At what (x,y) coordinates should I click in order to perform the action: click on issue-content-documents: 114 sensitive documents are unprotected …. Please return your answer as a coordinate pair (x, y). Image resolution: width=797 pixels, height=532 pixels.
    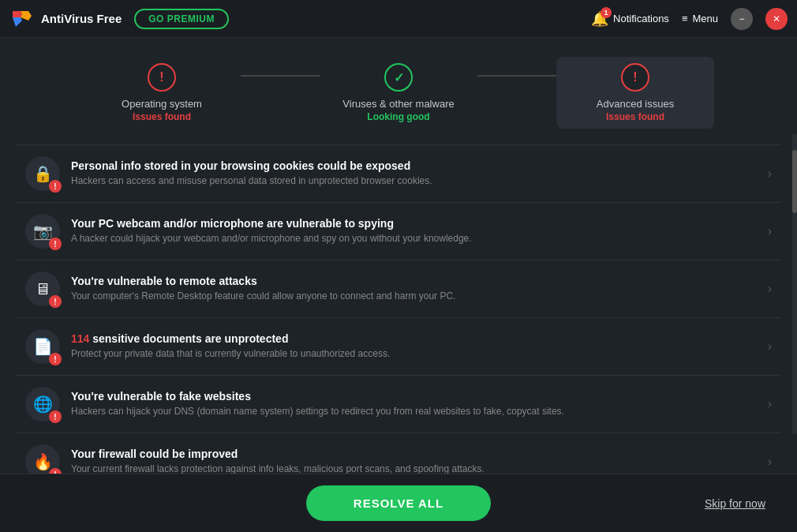
    Looking at the image, I should click on (417, 347).